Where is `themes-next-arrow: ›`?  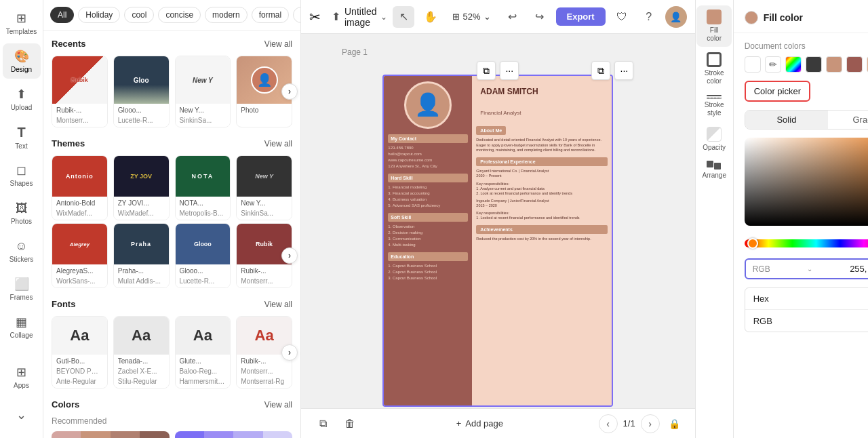
themes-next-arrow: › is located at coordinates (290, 256).